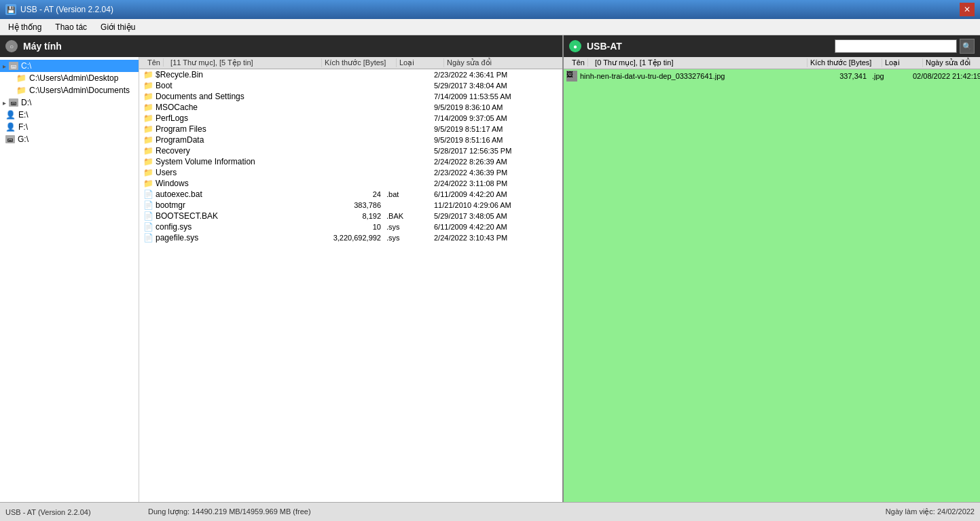  I want to click on table-row: 📁ProgramData9/5/2019 8:51:16 AM, so click(350, 140).